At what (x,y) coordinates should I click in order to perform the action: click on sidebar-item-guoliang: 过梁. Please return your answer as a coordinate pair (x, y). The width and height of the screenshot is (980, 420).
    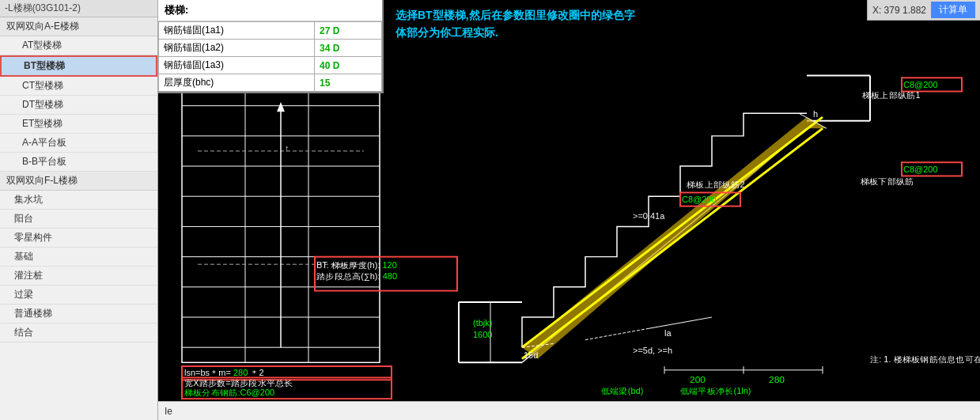
    Looking at the image, I should click on (79, 295).